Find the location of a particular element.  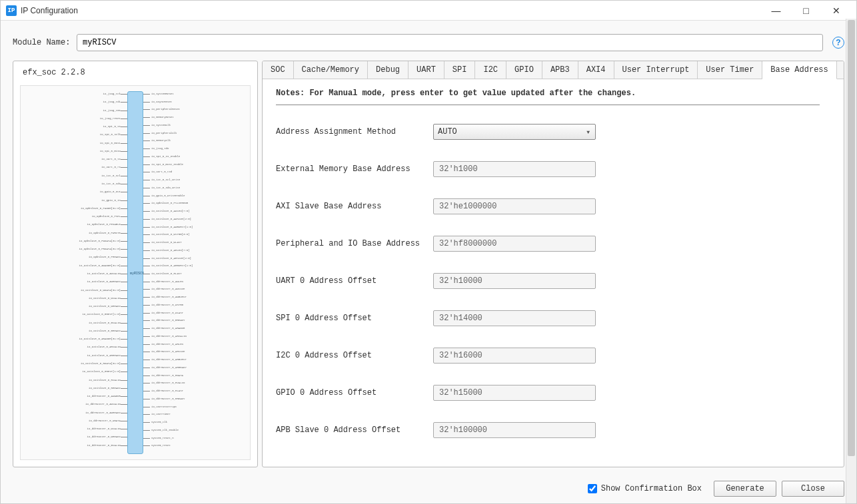

pin-label-right: io_axiSlave_0_RLAST is located at coordinates (167, 274).